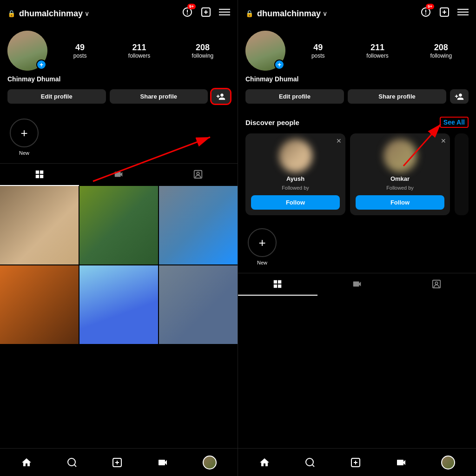 Image resolution: width=476 pixels, height=476 pixels. Describe the element at coordinates (279, 65) in the screenshot. I see `right-avatar-add-btn: +` at that location.